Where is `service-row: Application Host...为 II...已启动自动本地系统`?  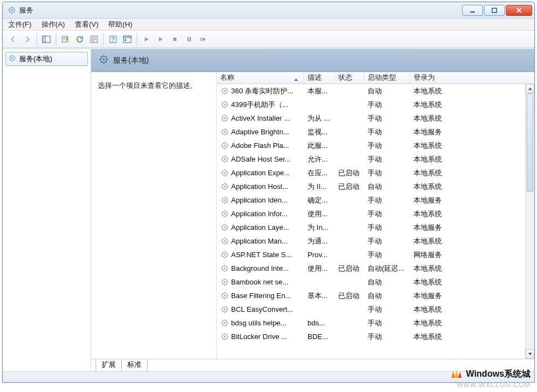 service-row: Application Host...为 II...已启动自动本地系统 is located at coordinates (376, 187).